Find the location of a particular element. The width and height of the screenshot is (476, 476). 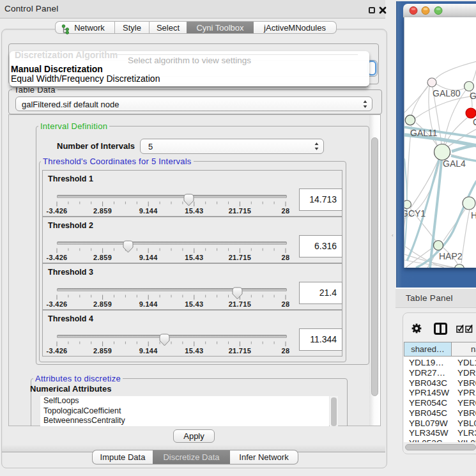

svg-text: GAL11 is located at coordinates (424, 133).